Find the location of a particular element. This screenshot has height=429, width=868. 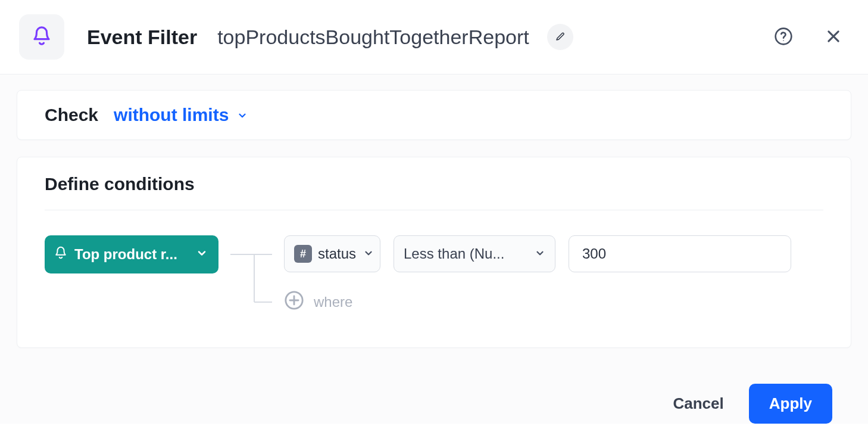

close-icon is located at coordinates (833, 37).